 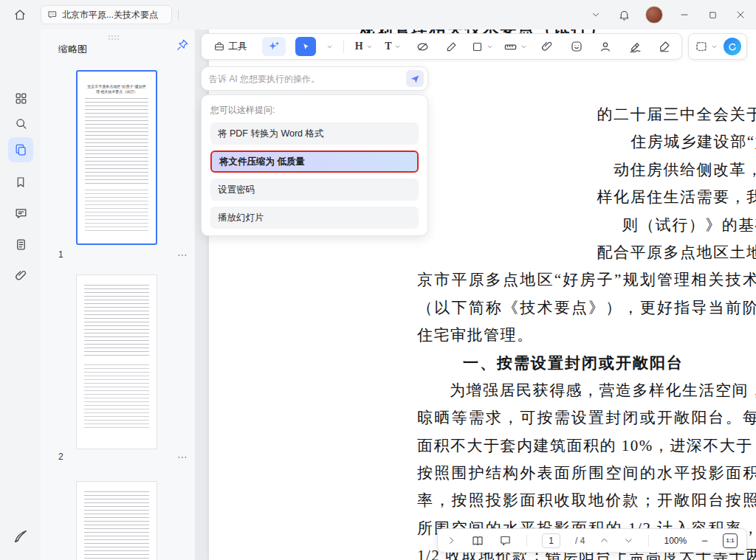 What do you see at coordinates (21, 98) in the screenshot?
I see `apps-grid-button` at bounding box center [21, 98].